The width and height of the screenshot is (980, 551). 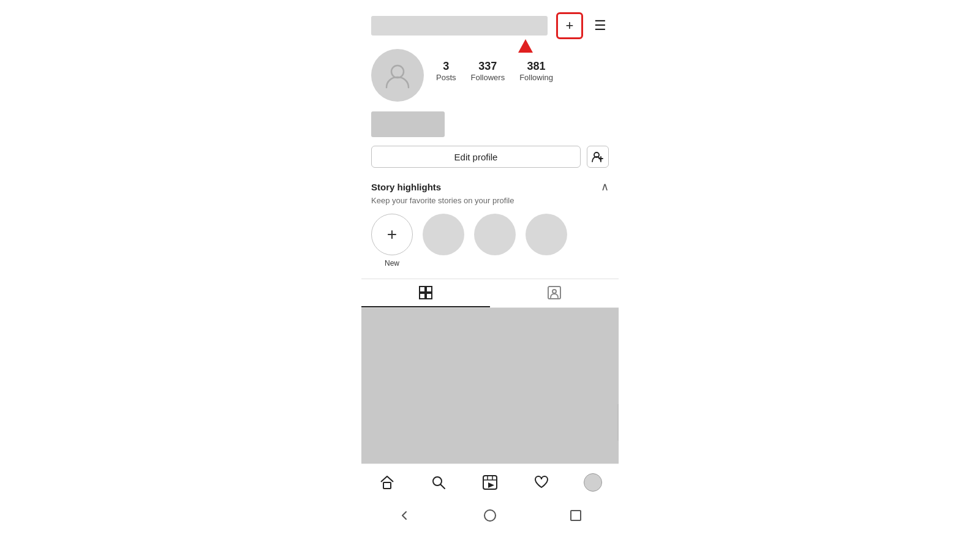 I want to click on content-grid-area, so click(x=490, y=386).